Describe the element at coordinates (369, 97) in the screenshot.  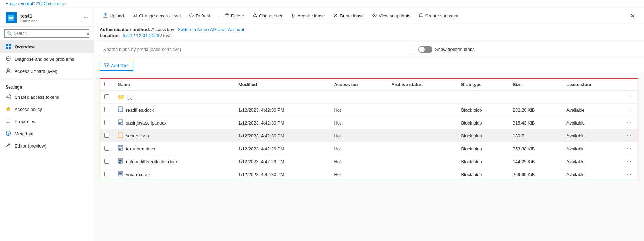
I see `table-row: 📁 [..] ···` at that location.